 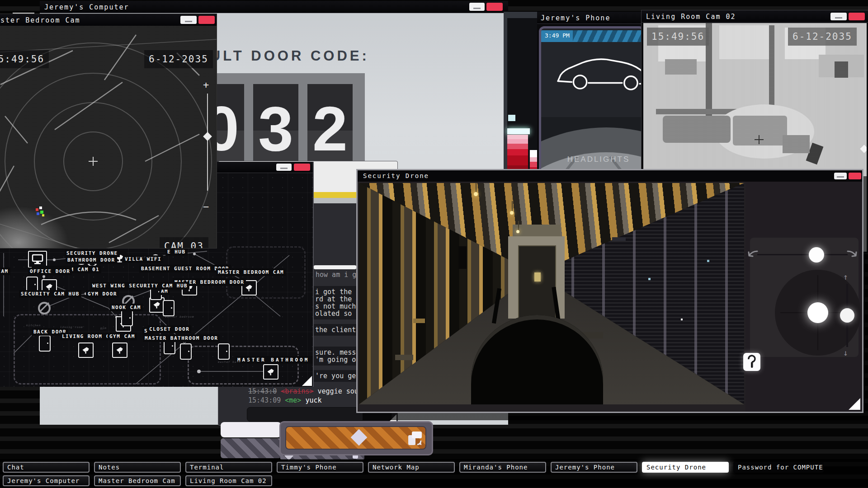 What do you see at coordinates (591, 18) in the screenshot?
I see `phone-titlebar: Jeremy's Phone` at bounding box center [591, 18].